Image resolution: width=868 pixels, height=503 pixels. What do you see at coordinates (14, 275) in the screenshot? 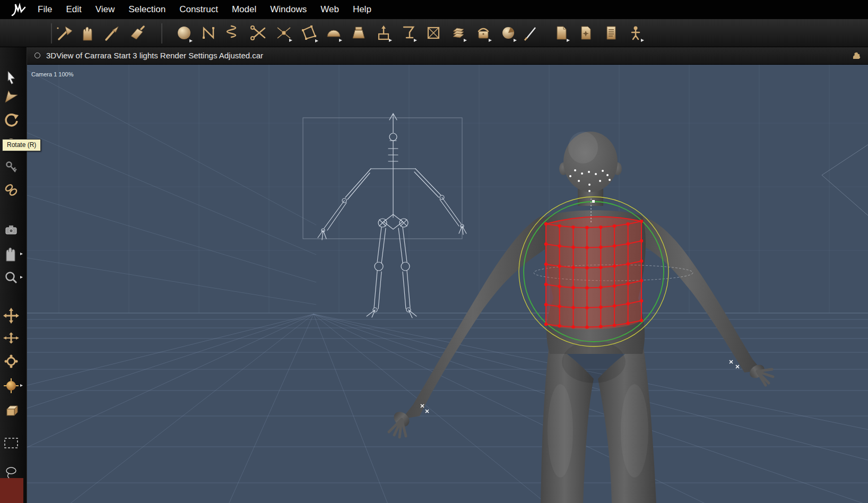
I see `left-toolbar` at bounding box center [14, 275].